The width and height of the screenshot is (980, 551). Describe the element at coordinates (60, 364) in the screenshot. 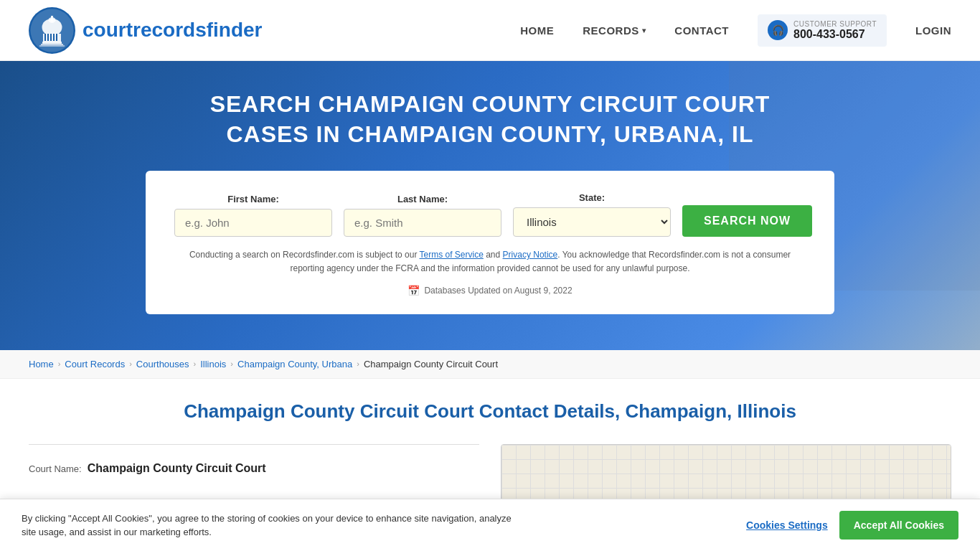

I see `breadcrumb-sep-1: ›` at that location.